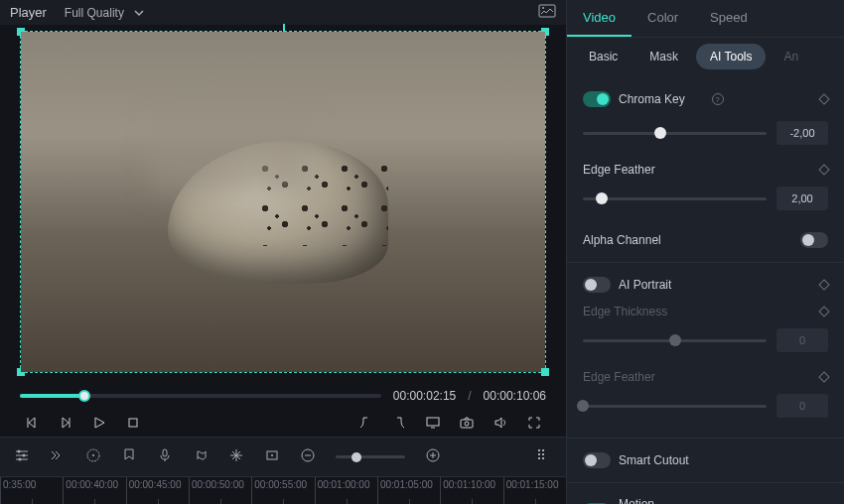 The height and width of the screenshot is (504, 844). Describe the element at coordinates (675, 341) in the screenshot. I see `edge-thickness-slider` at that location.